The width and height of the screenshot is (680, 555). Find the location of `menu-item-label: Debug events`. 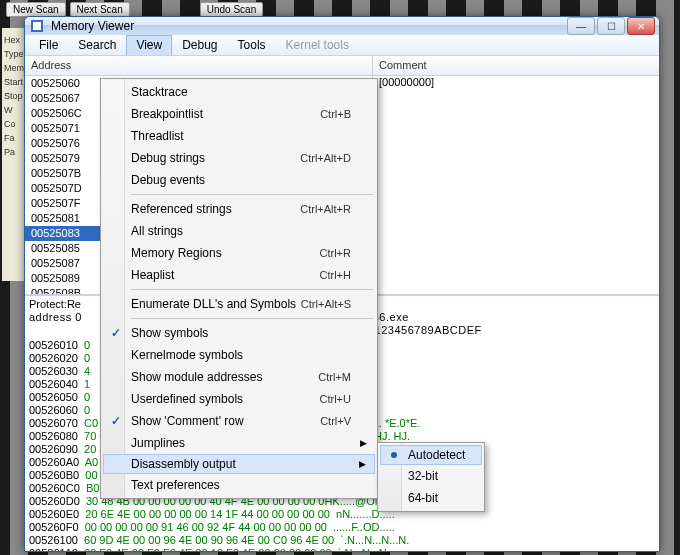

menu-item-label: Debug events is located at coordinates (168, 180).